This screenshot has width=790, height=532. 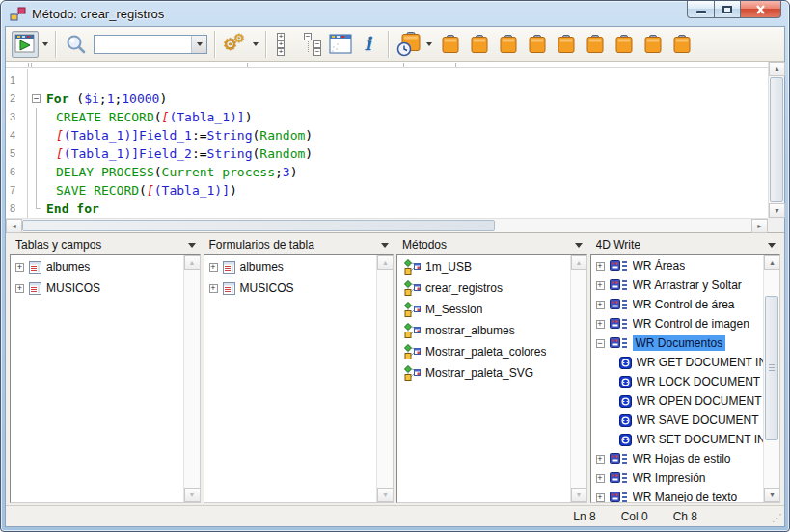 What do you see at coordinates (398, 81) in the screenshot?
I see `code-line` at bounding box center [398, 81].